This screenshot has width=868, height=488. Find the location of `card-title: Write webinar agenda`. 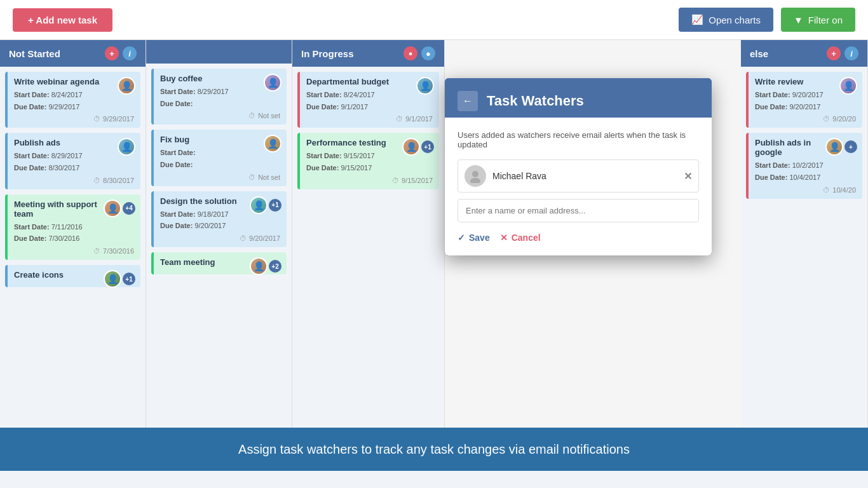

card-title: Write webinar agenda is located at coordinates (74, 81).